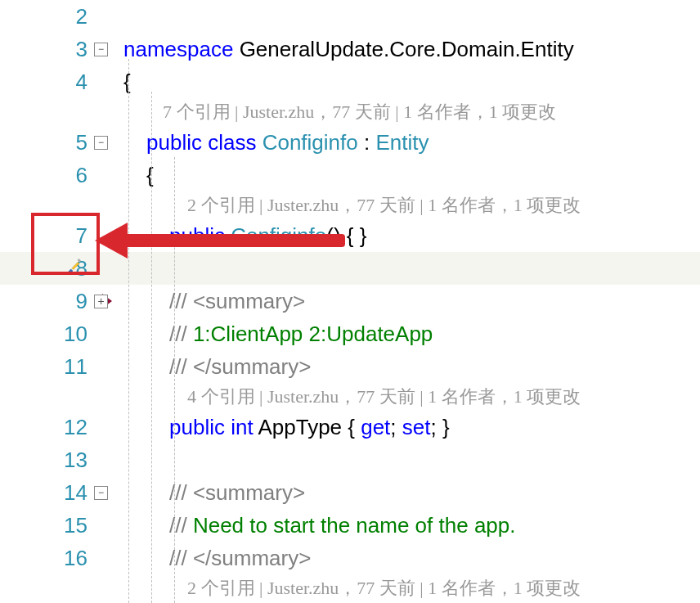 The image size is (700, 603). Describe the element at coordinates (350, 525) in the screenshot. I see `code-line: 15 /// Need to start the name of the app…` at that location.